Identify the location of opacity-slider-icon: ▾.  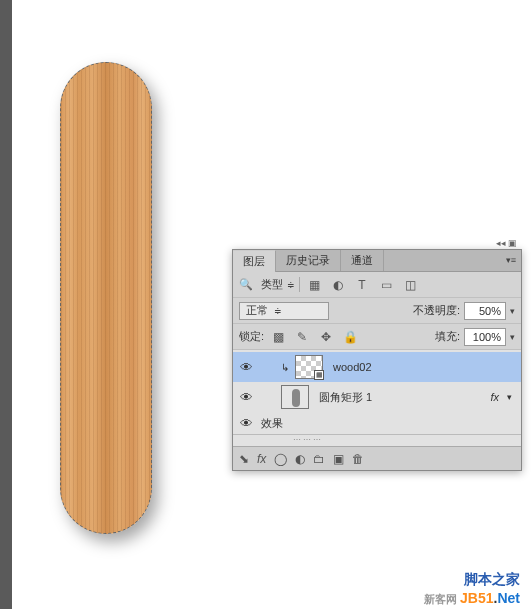
(512, 311).